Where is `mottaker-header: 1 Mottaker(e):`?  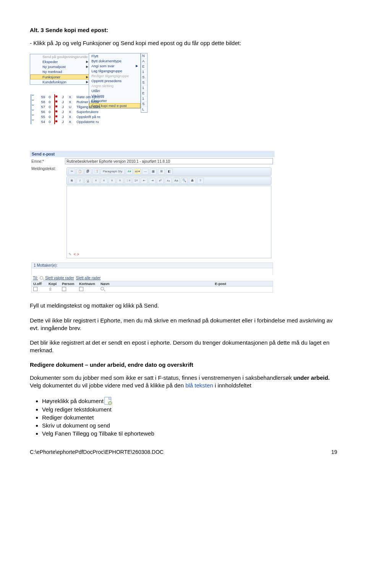
mottaker-header: 1 Mottaker(e): is located at coordinates (152, 265).